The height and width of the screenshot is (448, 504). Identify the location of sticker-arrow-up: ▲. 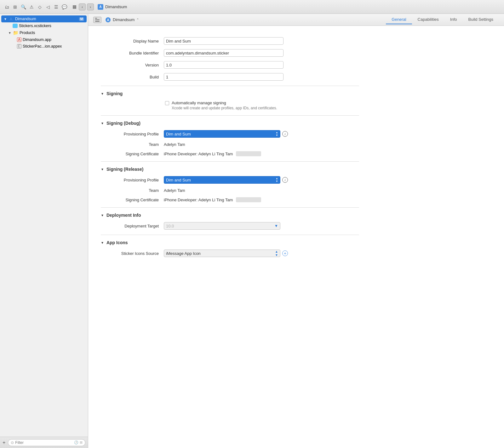
(277, 252).